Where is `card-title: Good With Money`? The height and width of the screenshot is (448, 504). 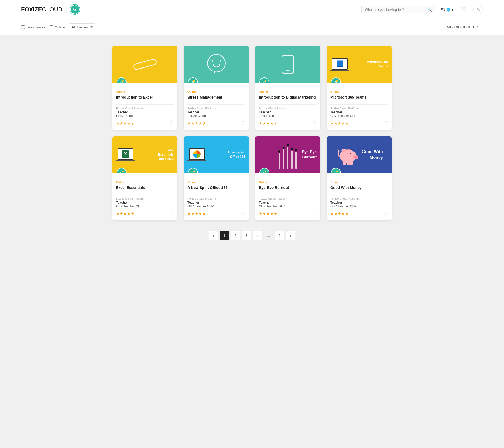 card-title: Good With Money is located at coordinates (359, 188).